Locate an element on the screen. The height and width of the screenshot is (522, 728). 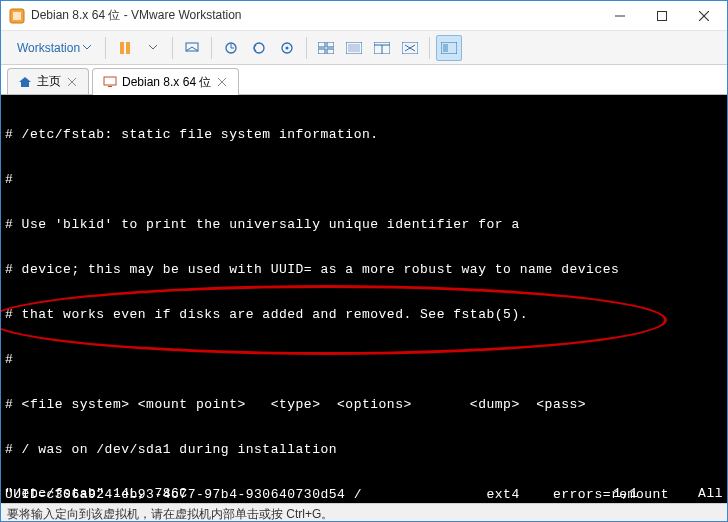
tabbar: 主页 Debian 8.x 64 位 is located at coordinates (364, 80).